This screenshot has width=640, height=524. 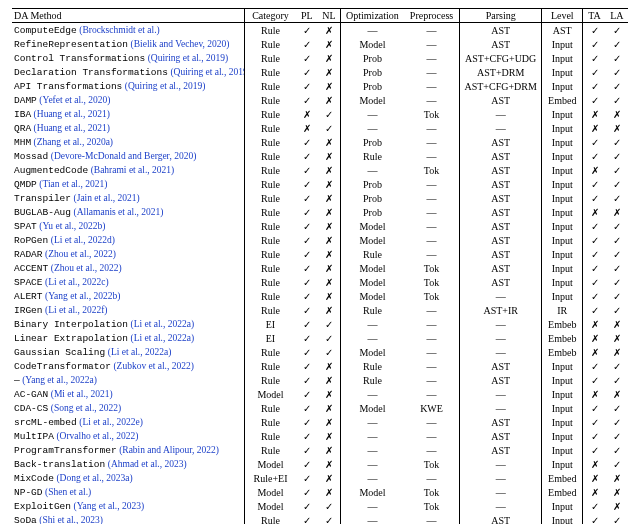 I want to click on method-name: BUGLAB-Aug, so click(x=42, y=212).